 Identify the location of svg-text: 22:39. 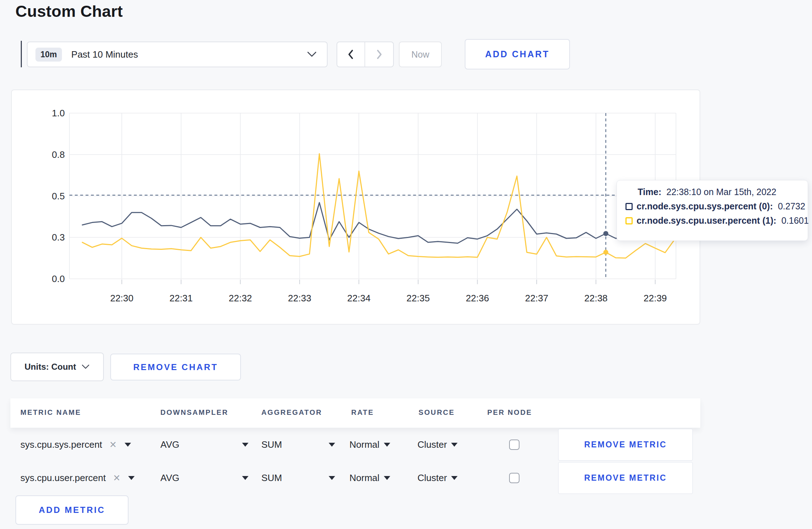
(655, 298).